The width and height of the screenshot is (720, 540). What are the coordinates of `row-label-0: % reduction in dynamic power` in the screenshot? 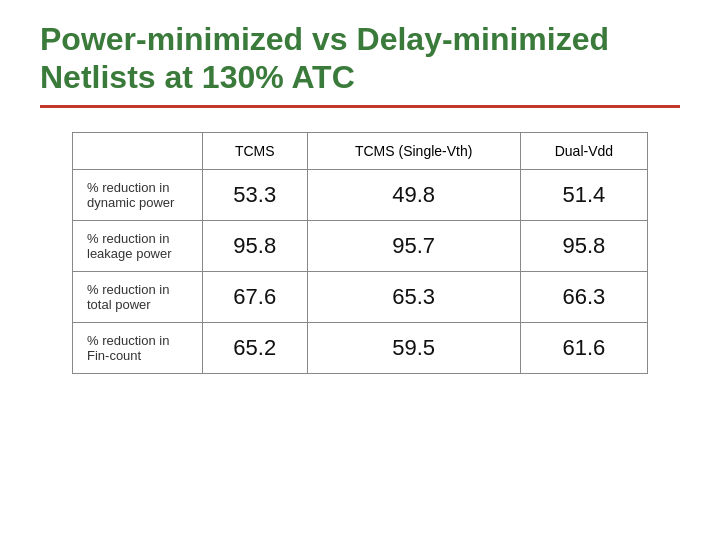 It's located at (138, 194).